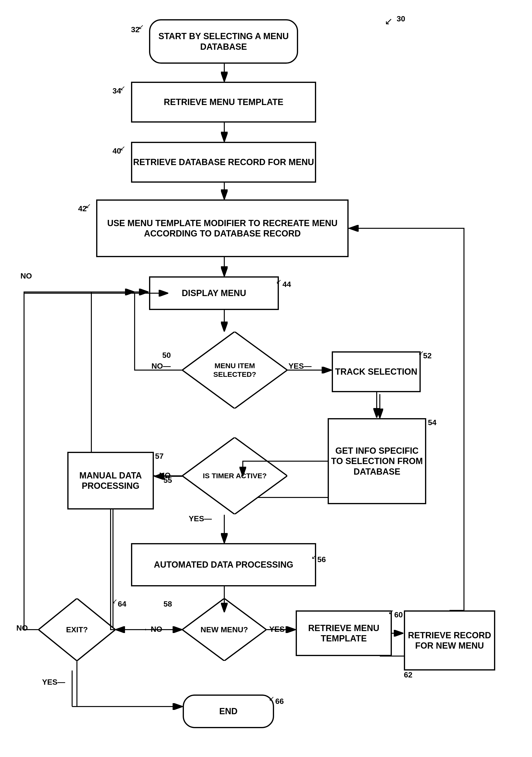  What do you see at coordinates (408, 675) in the screenshot?
I see `ref-62: 62` at bounding box center [408, 675].